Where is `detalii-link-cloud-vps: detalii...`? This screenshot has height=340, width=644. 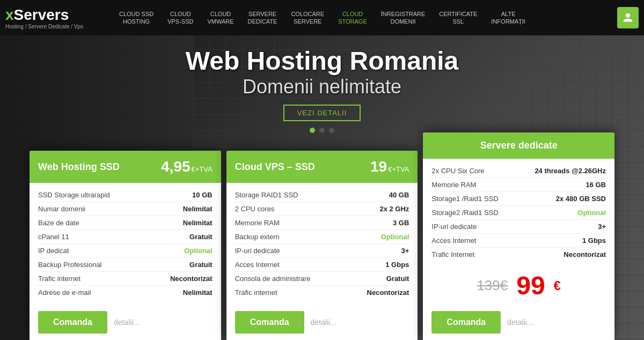
detalii-link-cloud-vps: detalii... is located at coordinates (324, 322).